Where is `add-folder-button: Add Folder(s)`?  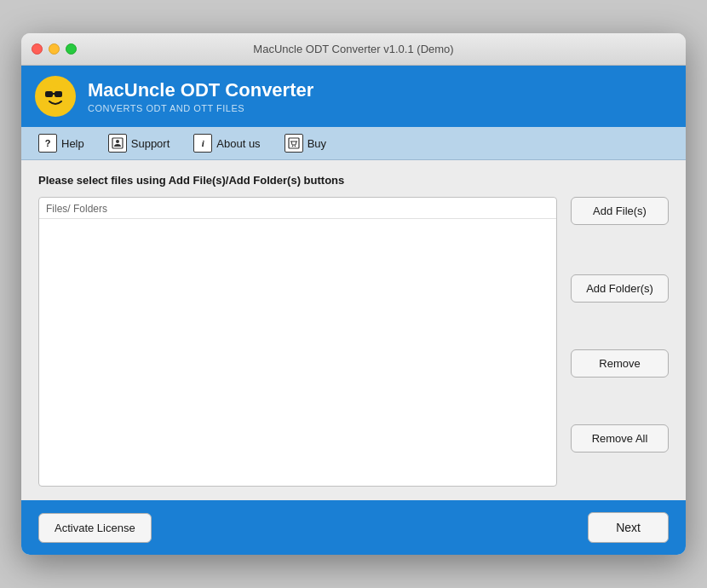
add-folder-button: Add Folder(s) is located at coordinates (620, 288).